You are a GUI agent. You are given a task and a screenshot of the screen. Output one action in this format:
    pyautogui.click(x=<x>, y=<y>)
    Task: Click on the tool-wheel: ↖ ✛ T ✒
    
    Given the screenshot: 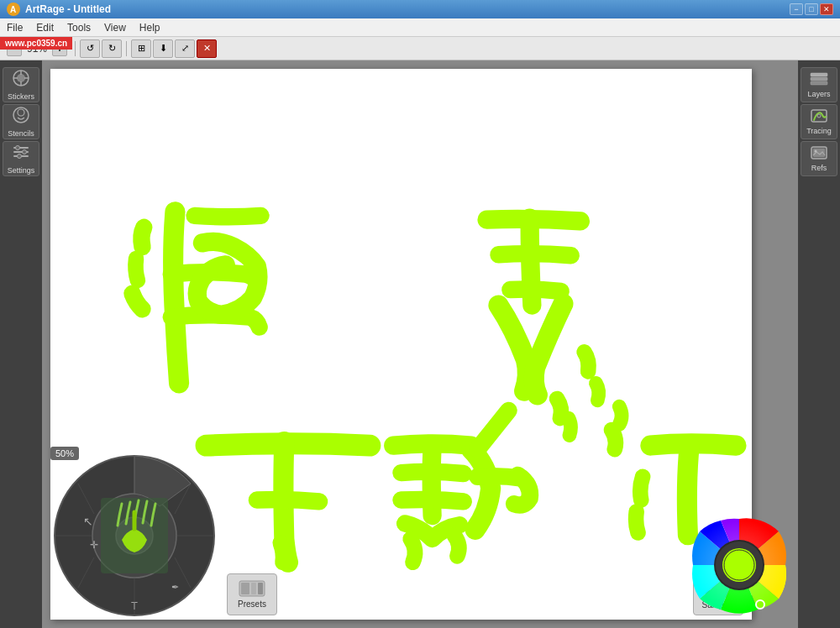 What is the action you would take?
    pyautogui.click(x=134, y=536)
    